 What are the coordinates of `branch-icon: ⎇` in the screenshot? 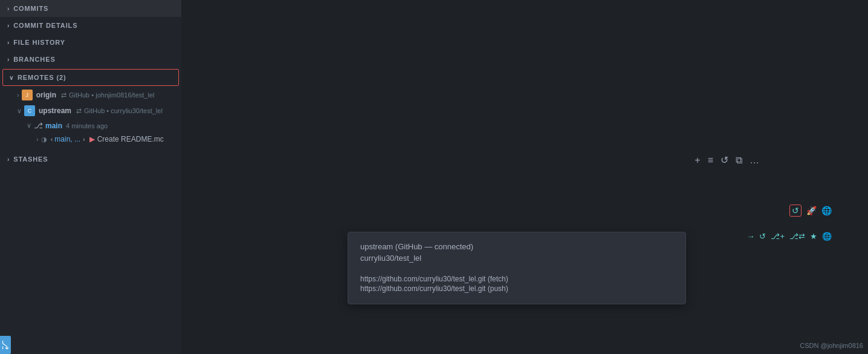 It's located at (39, 126).